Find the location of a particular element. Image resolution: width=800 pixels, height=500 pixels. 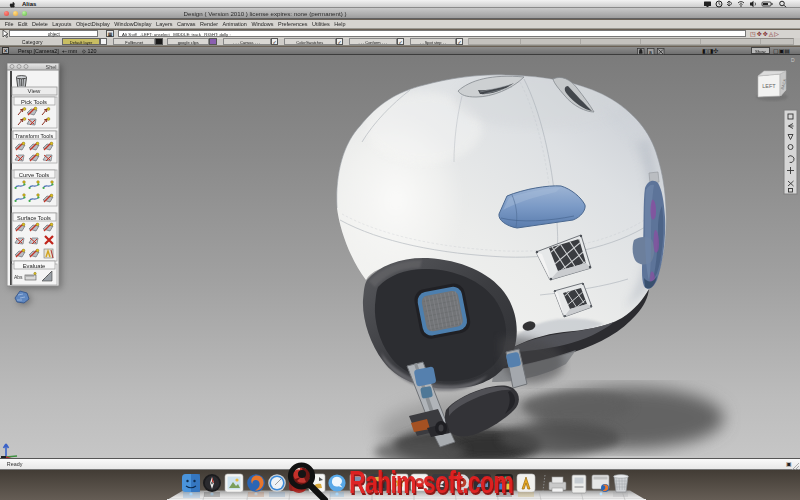

svg-text: Shel is located at coordinates (50, 67).